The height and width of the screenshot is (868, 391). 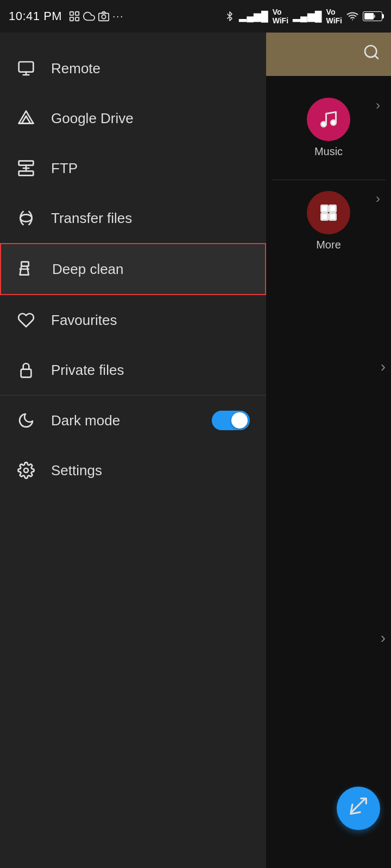 I want to click on status-icons-right: ▂▄▆█ VoWiFi ▂▄▆█ VoWiFi 49, so click(x=304, y=16).